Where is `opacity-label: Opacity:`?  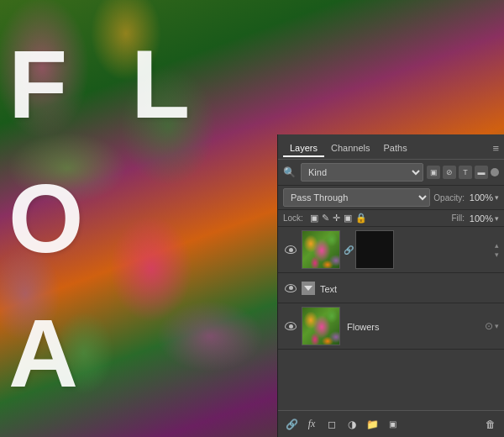
opacity-label: Opacity: is located at coordinates (449, 198).